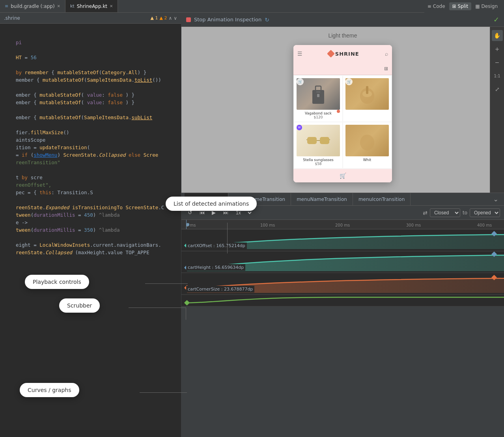 The image size is (504, 437). What do you see at coordinates (80, 306) in the screenshot?
I see `callout-scrubber-text: Scrubber` at bounding box center [80, 306].